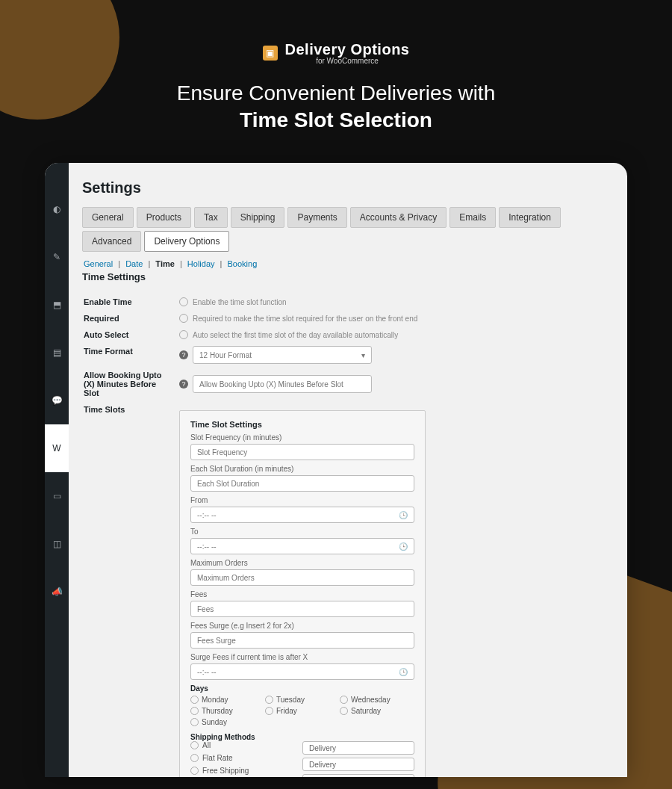  I want to click on surge-after-input: --:-- --🕒, so click(302, 672).